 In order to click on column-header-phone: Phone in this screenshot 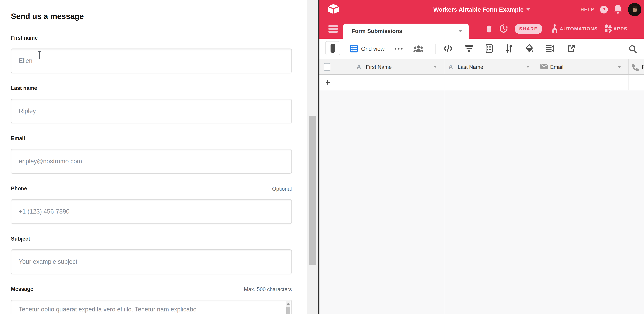, I will do `click(643, 67)`.